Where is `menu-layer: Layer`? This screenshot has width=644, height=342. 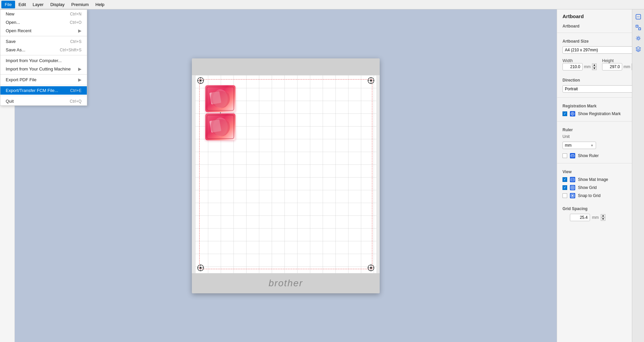 menu-layer: Layer is located at coordinates (38, 5).